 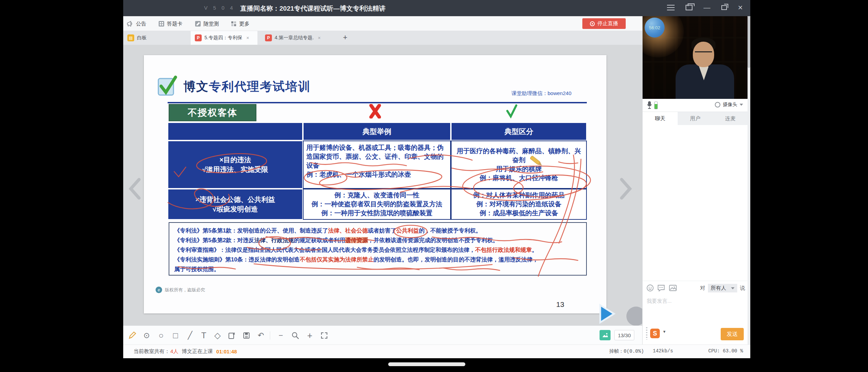 What do you see at coordinates (624, 335) in the screenshot?
I see `page-indicator: 13/30` at bounding box center [624, 335].